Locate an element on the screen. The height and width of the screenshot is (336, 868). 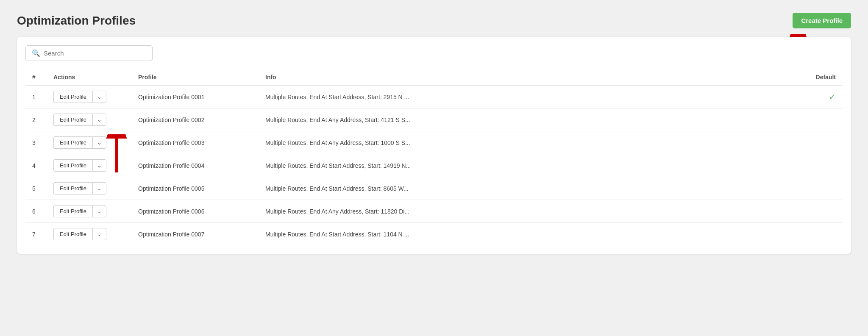
row-num: 2 is located at coordinates (36, 120).